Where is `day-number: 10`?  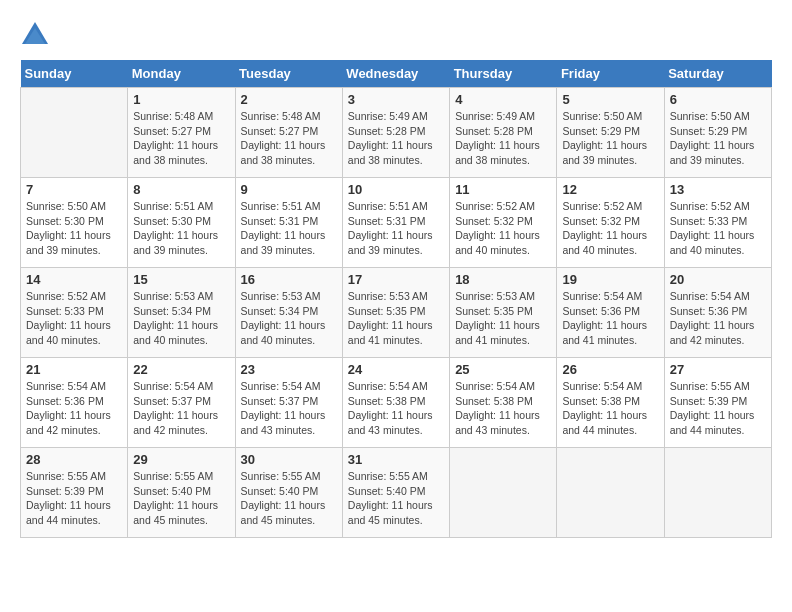 day-number: 10 is located at coordinates (396, 190).